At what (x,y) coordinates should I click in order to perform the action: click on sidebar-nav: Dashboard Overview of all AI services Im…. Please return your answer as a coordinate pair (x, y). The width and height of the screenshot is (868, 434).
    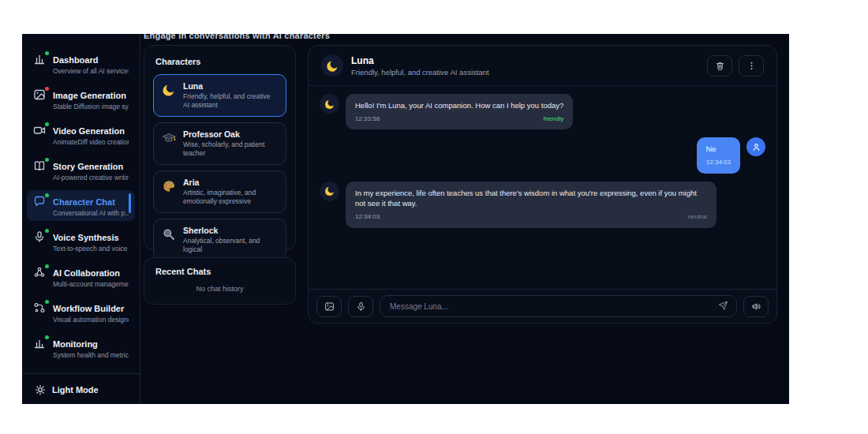
    Looking at the image, I should click on (80, 205).